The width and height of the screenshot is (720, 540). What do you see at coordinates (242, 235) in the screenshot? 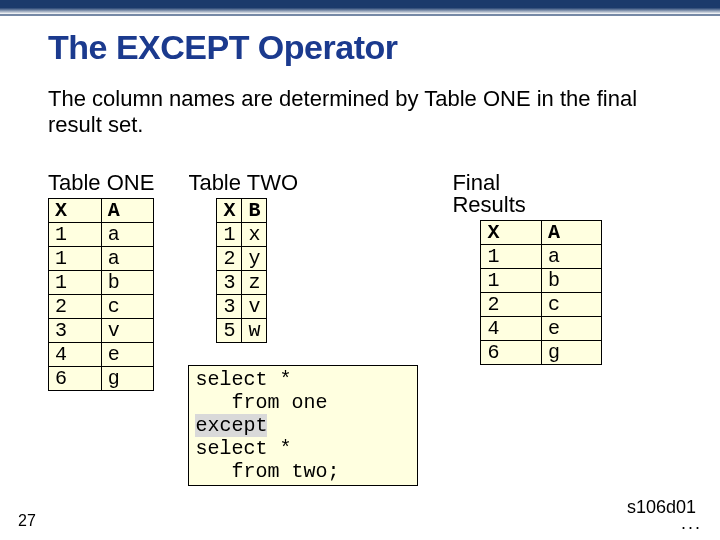
I see `table-row: 1x` at bounding box center [242, 235].